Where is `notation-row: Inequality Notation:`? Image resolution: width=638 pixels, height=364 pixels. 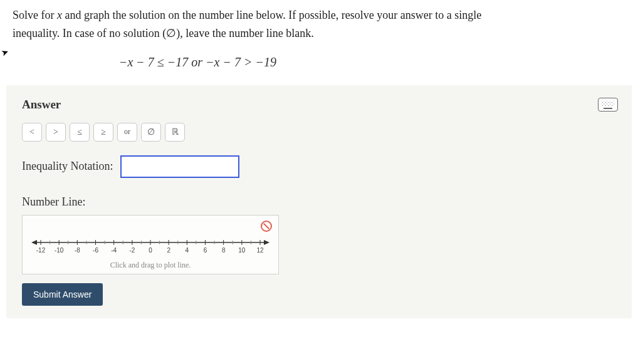
notation-row: Inequality Notation: is located at coordinates (319, 167).